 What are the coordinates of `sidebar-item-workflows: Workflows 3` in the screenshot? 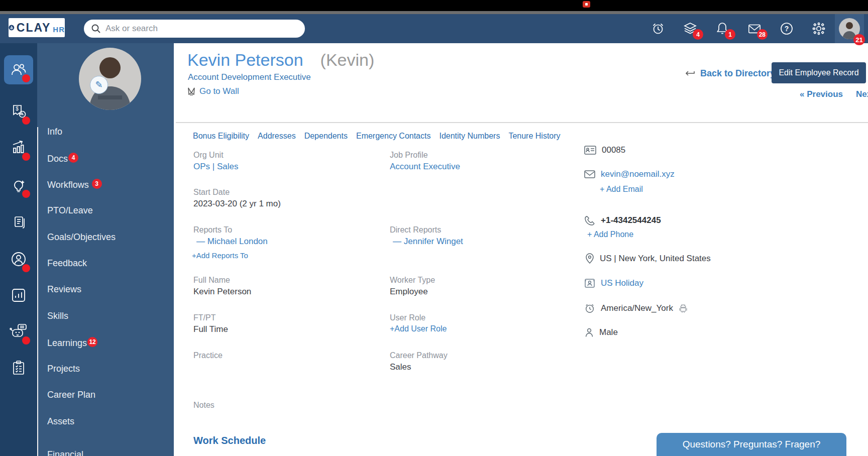 It's located at (74, 185).